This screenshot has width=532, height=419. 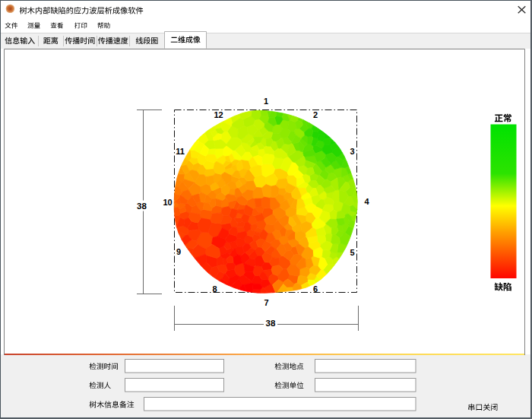 What do you see at coordinates (167, 202) in the screenshot?
I see `svg-text: 10` at bounding box center [167, 202].